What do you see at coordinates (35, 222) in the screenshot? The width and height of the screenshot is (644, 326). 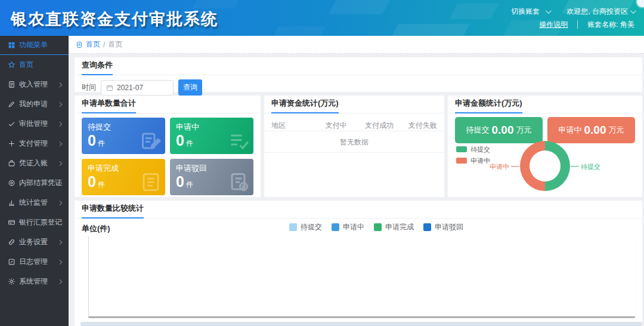 I see `sidebar-item-bank-draft: 银行汇票登记` at bounding box center [35, 222].